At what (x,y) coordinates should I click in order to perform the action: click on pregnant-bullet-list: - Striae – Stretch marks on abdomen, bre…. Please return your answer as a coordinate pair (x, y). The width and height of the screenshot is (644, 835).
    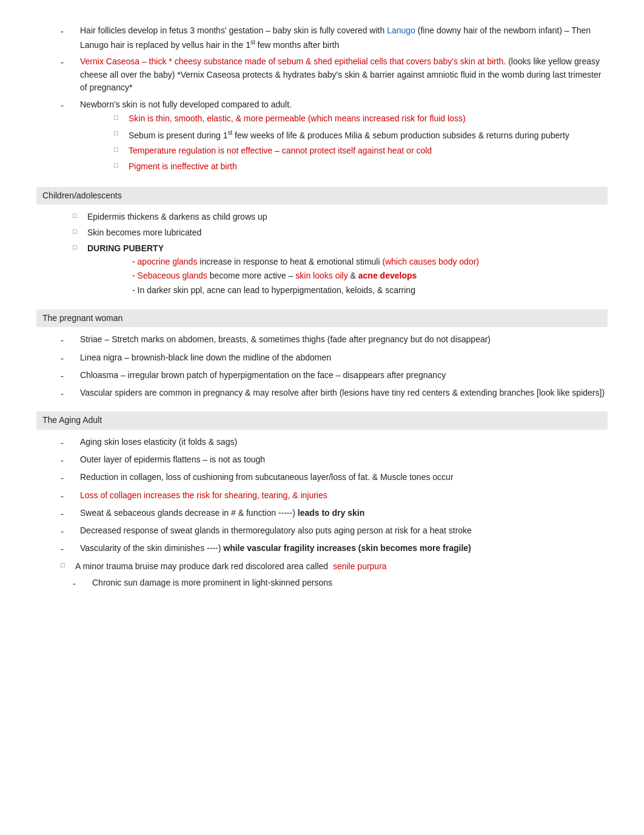
    Looking at the image, I should click on (322, 367).